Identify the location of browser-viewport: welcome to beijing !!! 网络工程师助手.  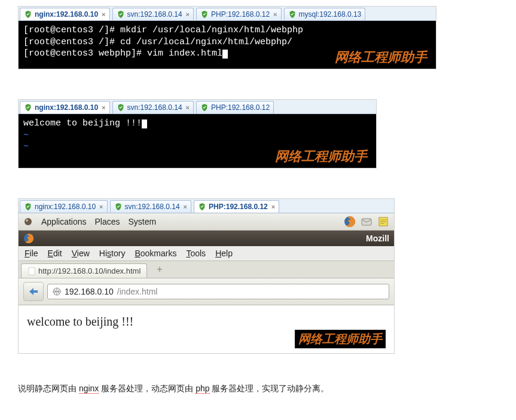
(206, 329).